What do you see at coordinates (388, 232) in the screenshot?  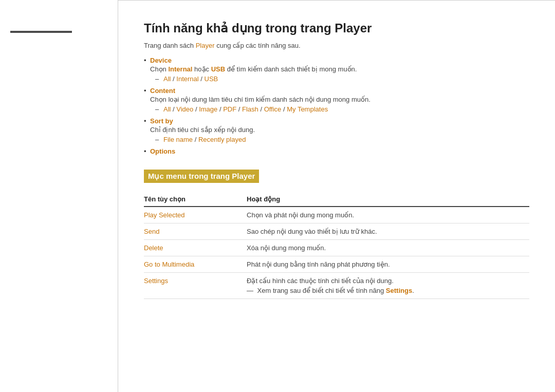 I see `row-desc: Sao chép nội dung vào thiết bị lưu trữ k…` at bounding box center [388, 232].